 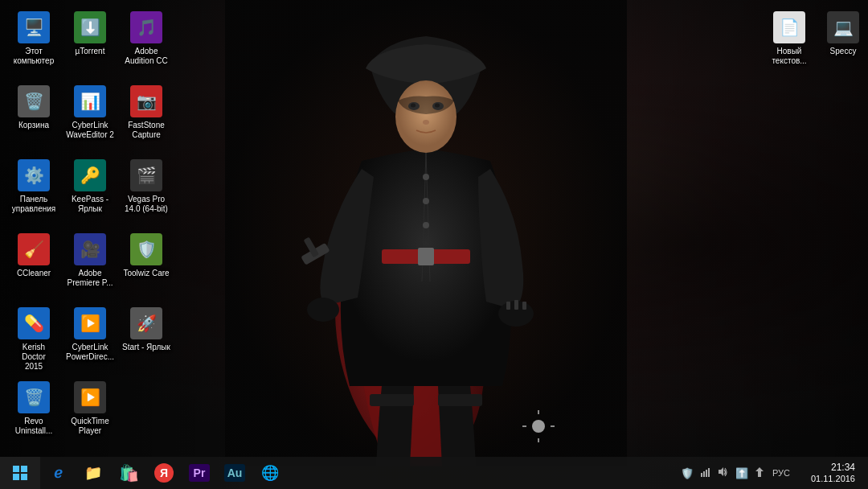 What do you see at coordinates (90, 27) in the screenshot?
I see `utorrent-icon: ⬇️` at bounding box center [90, 27].